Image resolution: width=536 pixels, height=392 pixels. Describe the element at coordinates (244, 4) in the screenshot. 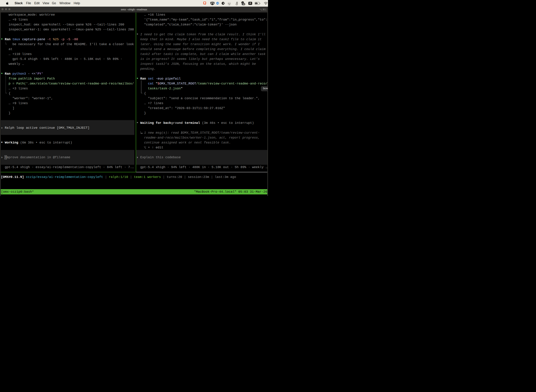

I see `svg-text: ..61` at that location.